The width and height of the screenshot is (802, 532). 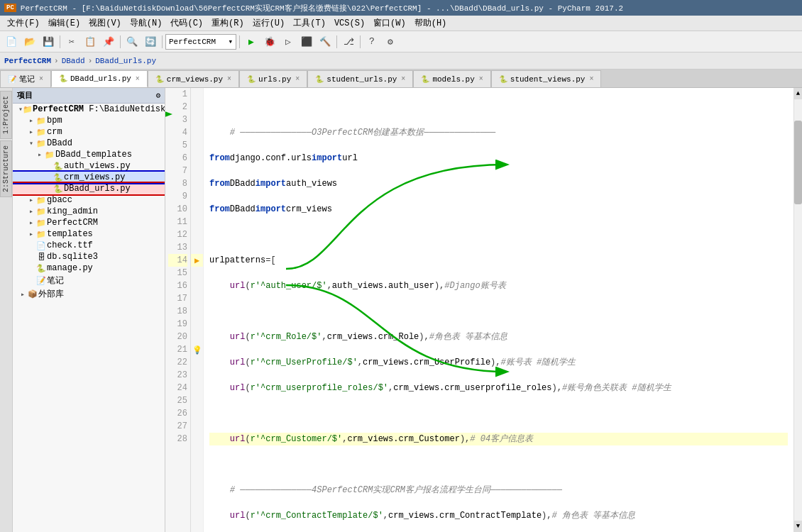 I want to click on ln-22: 22, so click(x=177, y=362).